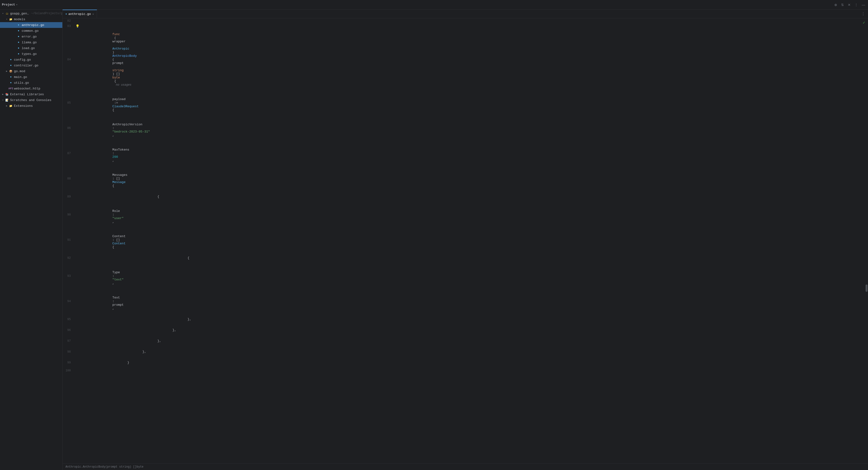  I want to click on line-number: 95, so click(69, 319).